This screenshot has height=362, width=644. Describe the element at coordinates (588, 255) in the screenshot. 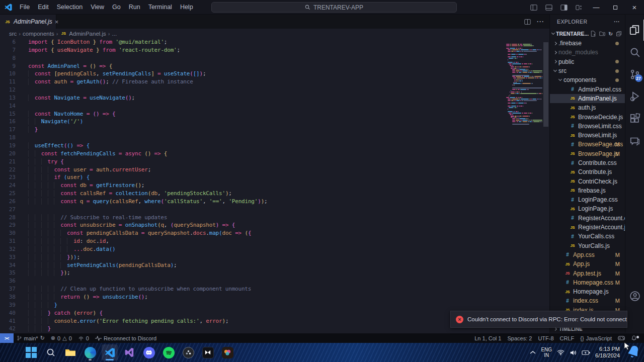

I see `tree-item-app-css: #App.cssM` at that location.